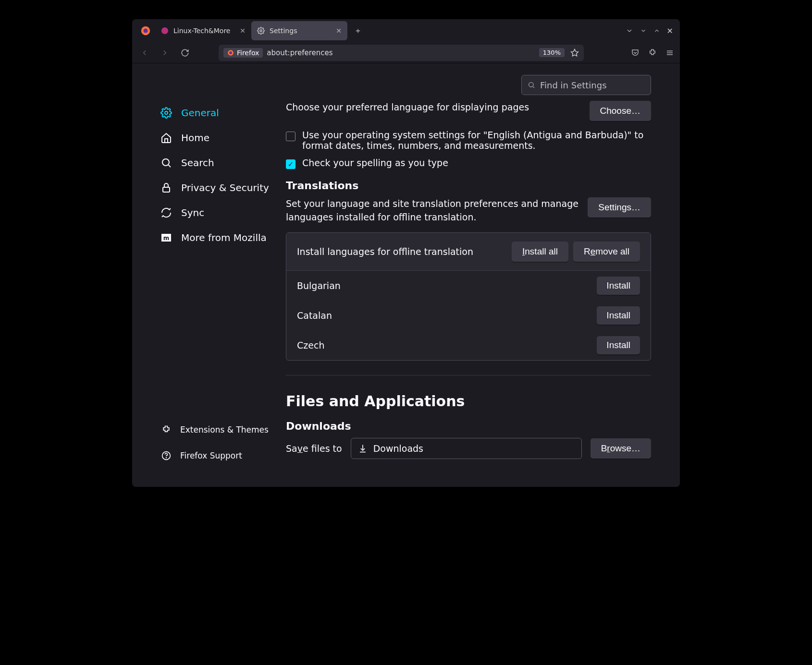 The height and width of the screenshot is (665, 812). Describe the element at coordinates (447, 345) in the screenshot. I see `language-name: Czech` at that location.